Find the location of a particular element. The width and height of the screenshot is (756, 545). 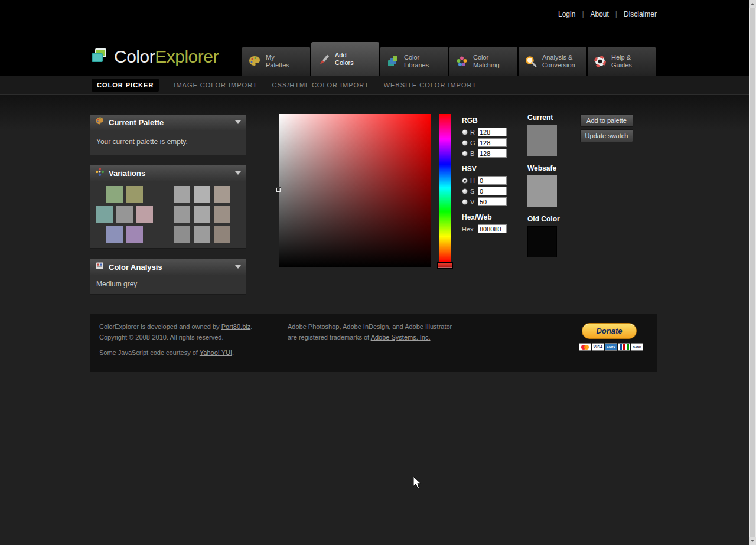

logo-text: ColorExplorer is located at coordinates (167, 57).